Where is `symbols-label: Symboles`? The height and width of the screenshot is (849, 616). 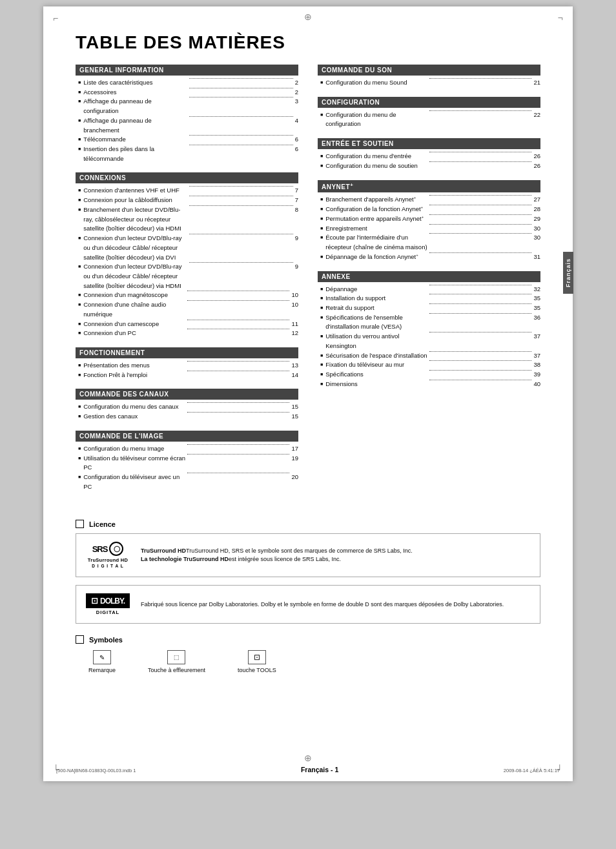 symbols-label: Symboles is located at coordinates (308, 639).